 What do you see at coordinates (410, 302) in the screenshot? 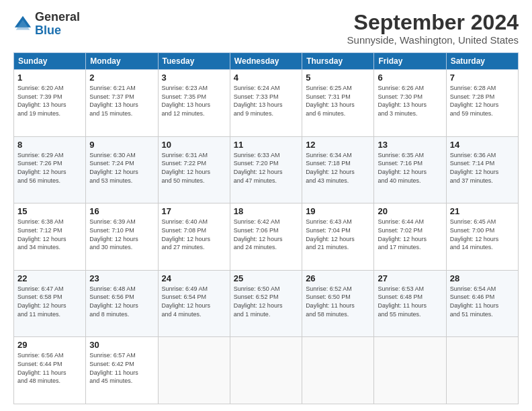
I see `day-info: Sunrise: 6:53 AMSunset: 6:48 PMDaylight:…` at bounding box center [410, 302].